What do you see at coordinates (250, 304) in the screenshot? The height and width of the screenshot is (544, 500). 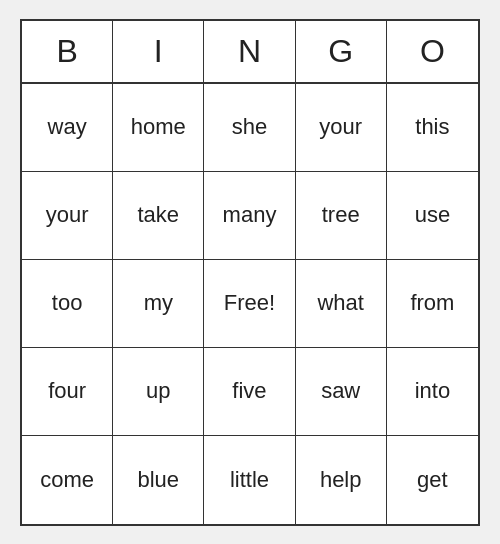 I see `bingo-cell-r2-c2: Free!` at bounding box center [250, 304].